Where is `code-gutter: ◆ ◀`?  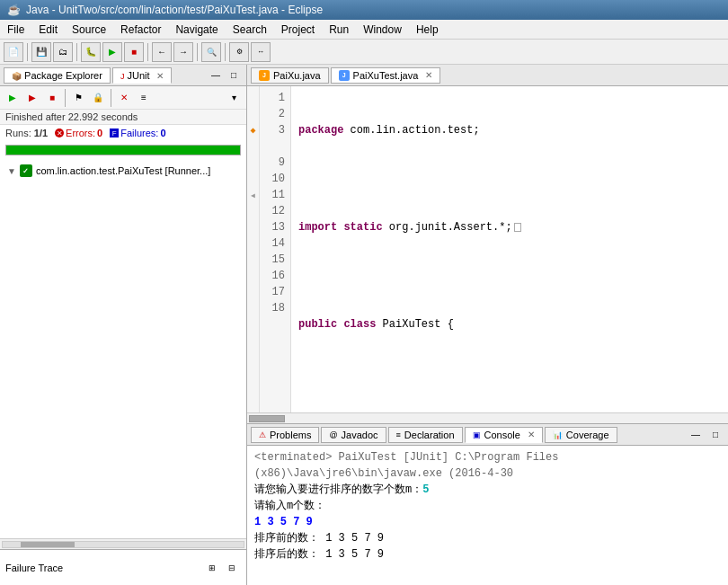 code-gutter: ◆ ◀ is located at coordinates (253, 250).